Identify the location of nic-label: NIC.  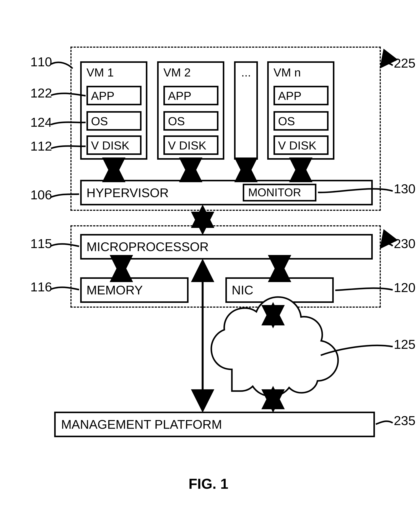
(242, 290).